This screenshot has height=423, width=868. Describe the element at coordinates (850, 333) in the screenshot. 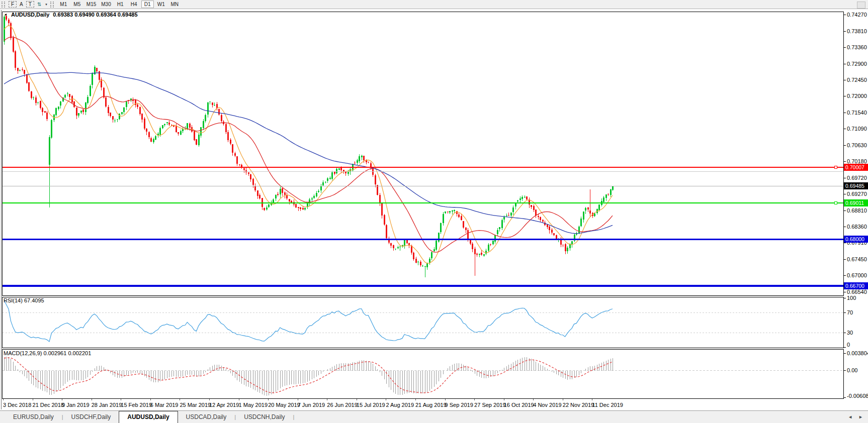

I see `svg-text: 30` at that location.